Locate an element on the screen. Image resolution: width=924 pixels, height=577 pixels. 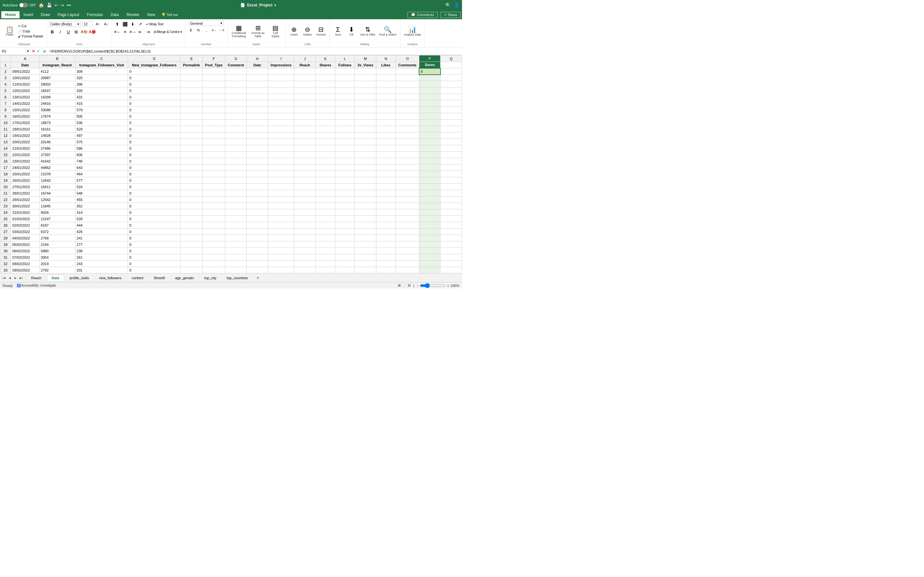
cell-L8 is located at coordinates (345, 110).